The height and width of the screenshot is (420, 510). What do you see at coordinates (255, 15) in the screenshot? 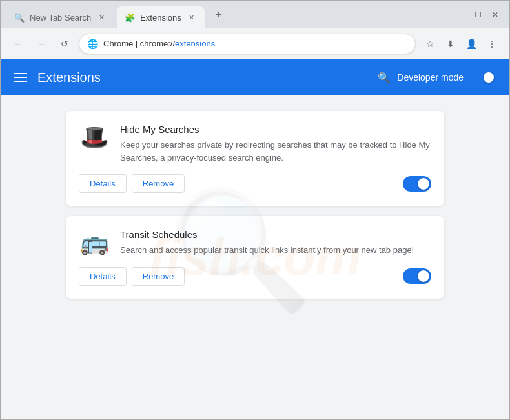
I see `title-bar: 🔍 New Tab Search ✕ 🧩 Extensions ✕ + — ☐ …` at bounding box center [255, 15].